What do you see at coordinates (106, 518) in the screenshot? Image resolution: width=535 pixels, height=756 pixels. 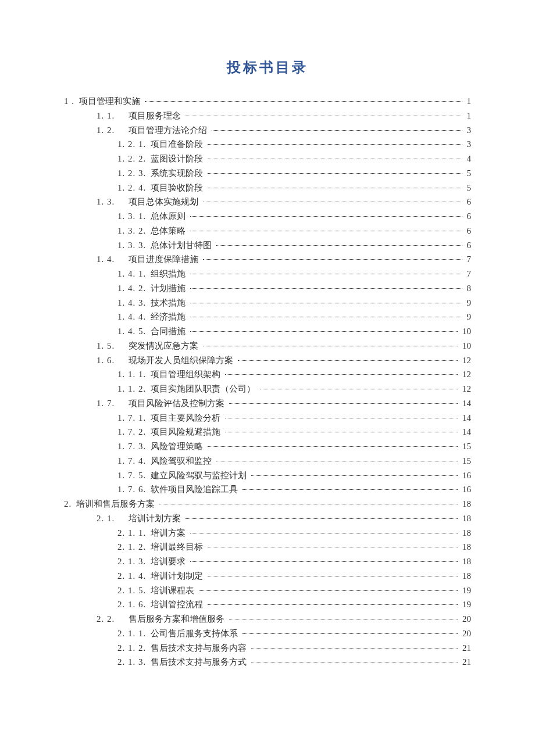 I see `toc-number: 2. 1.` at bounding box center [106, 518].